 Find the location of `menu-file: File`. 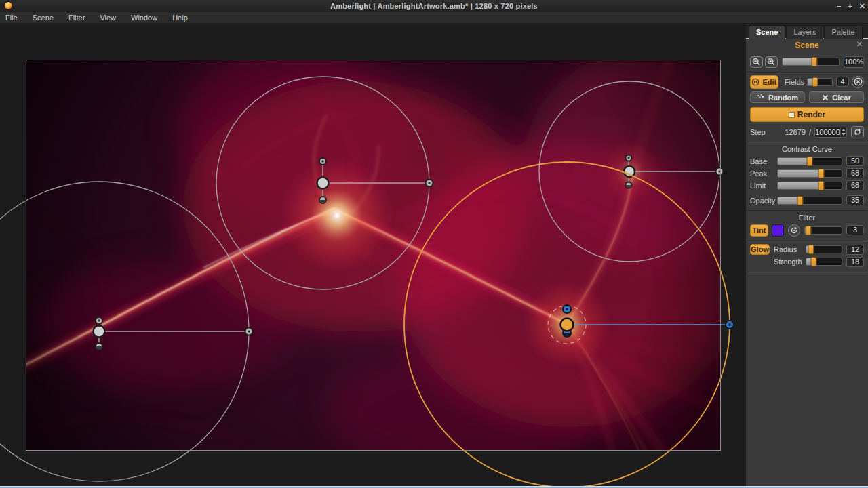

menu-file: File is located at coordinates (12, 18).